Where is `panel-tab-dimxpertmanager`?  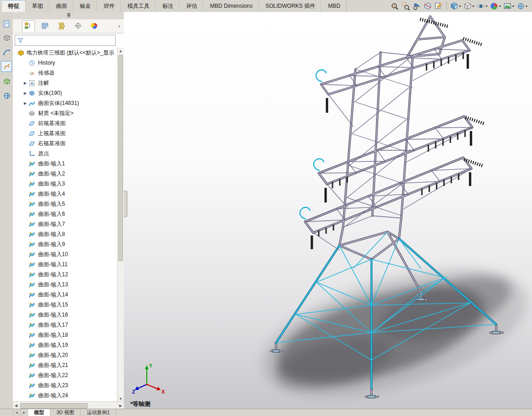 panel-tab-dimxpertmanager is located at coordinates (78, 26).